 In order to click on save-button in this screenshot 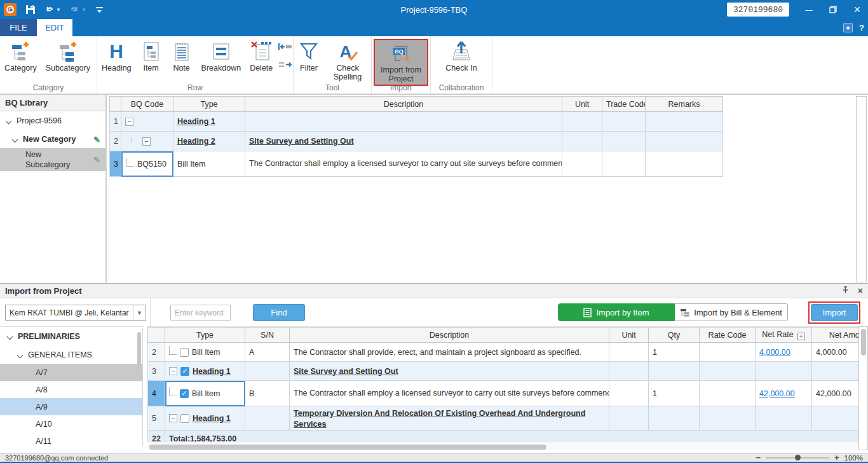, I will do `click(31, 10)`.